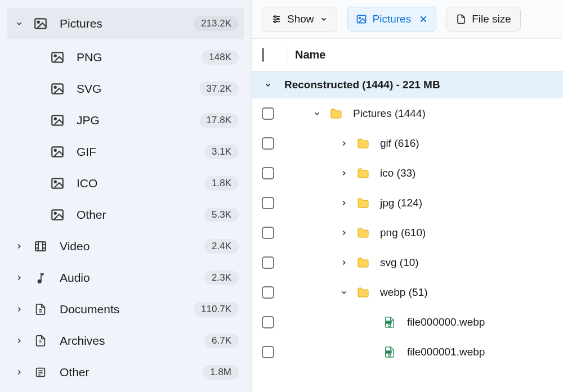 Image resolution: width=563 pixels, height=392 pixels. Describe the element at coordinates (408, 173) in the screenshot. I see `tree-folder-row: ico (33)` at that location.